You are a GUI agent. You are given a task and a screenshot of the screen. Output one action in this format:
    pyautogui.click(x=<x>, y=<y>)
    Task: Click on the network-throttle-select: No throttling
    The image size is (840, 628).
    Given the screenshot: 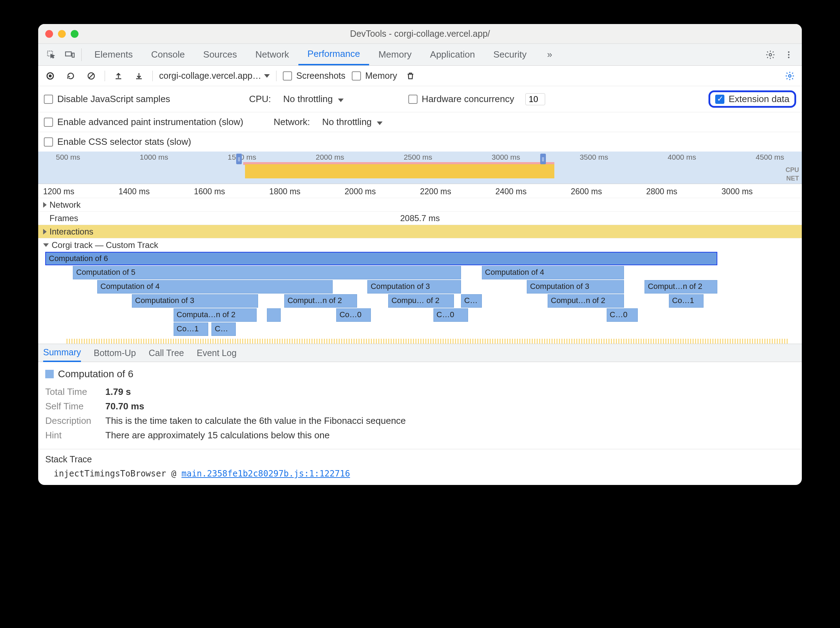 What is the action you would take?
    pyautogui.click(x=352, y=122)
    